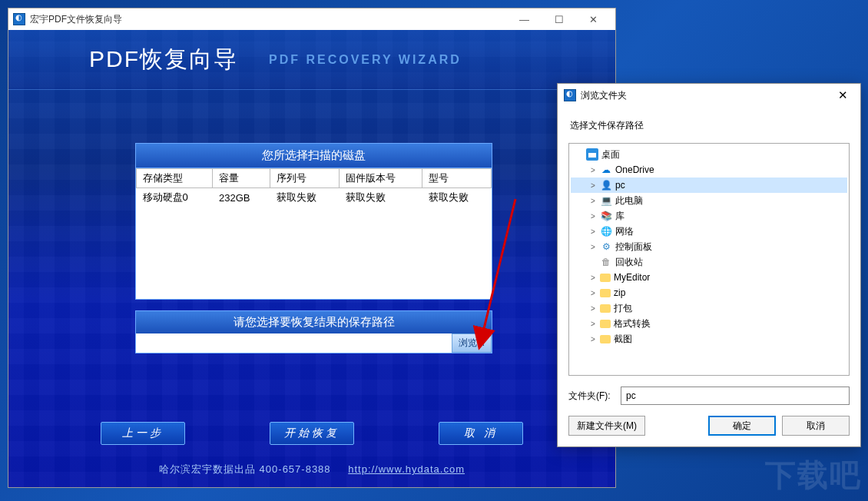 Image resolution: width=868 pixels, height=501 pixels. Describe the element at coordinates (735, 396) in the screenshot. I see `folder-input` at that location.